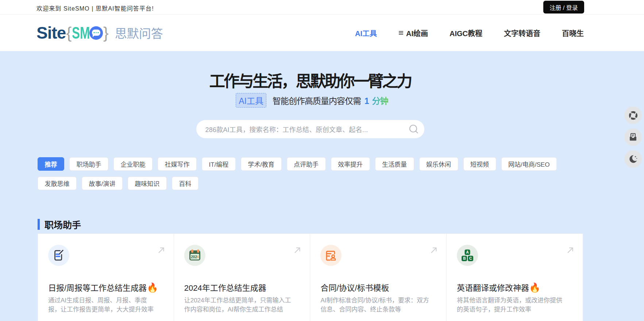 The width and height of the screenshot is (644, 321). I want to click on svg-text: B, so click(464, 258).